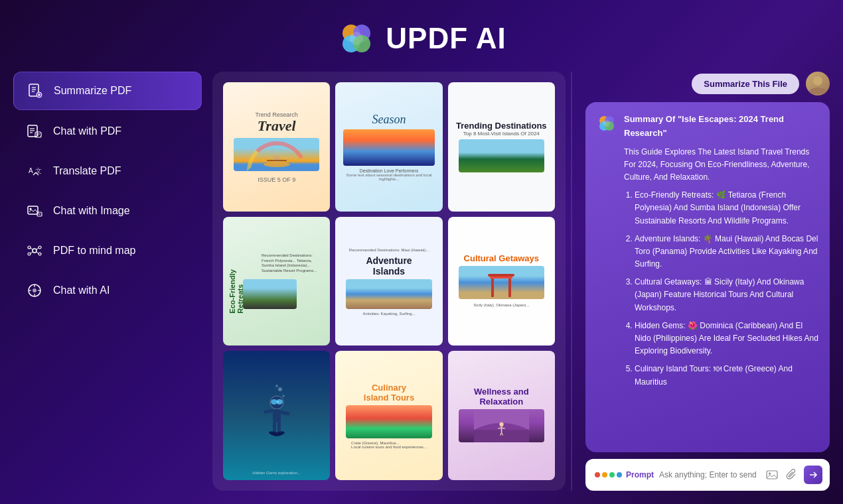 This screenshot has height=504, width=843. Describe the element at coordinates (708, 475) in the screenshot. I see `prompt-area: Prompt` at that location.